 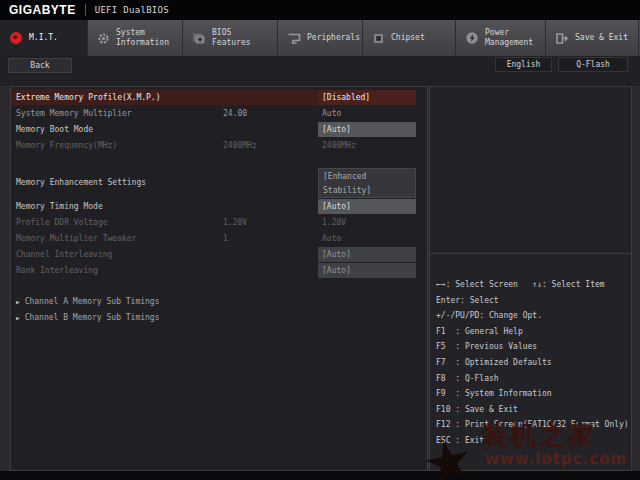 What do you see at coordinates (64, 254) in the screenshot?
I see `setting-label: Channel Interleaving` at bounding box center [64, 254].